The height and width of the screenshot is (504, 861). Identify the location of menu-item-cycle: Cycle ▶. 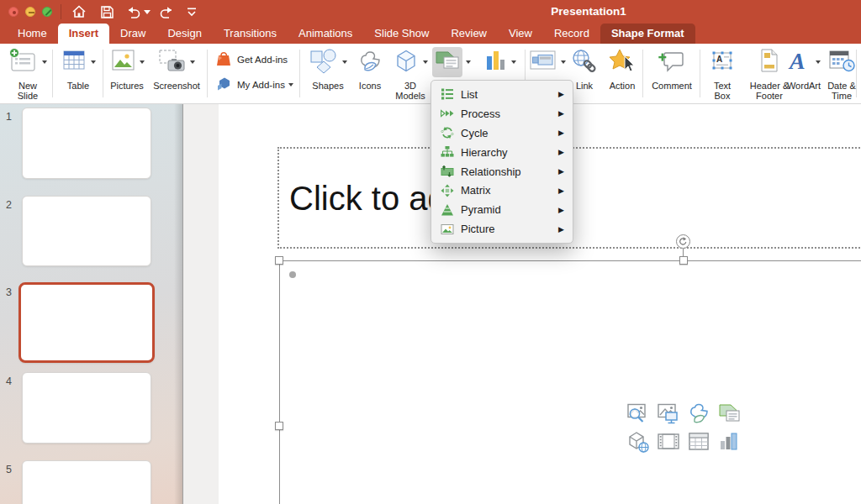
(502, 133).